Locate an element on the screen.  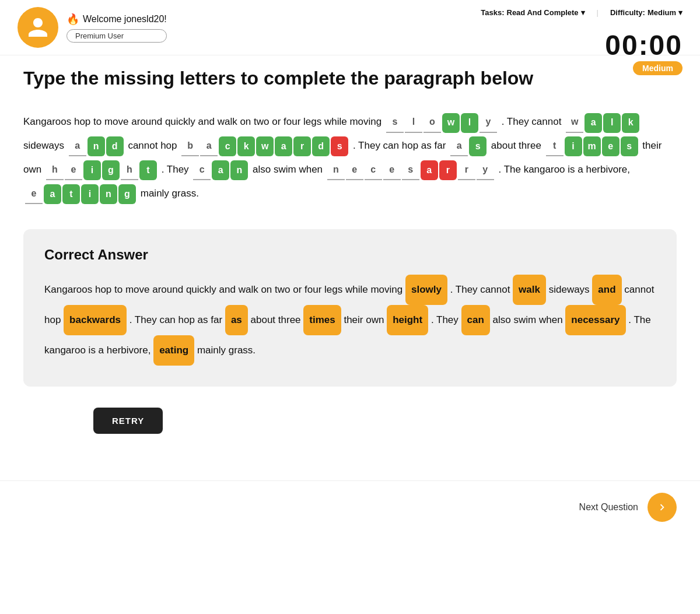
tile-r3: r is located at coordinates (467, 170).